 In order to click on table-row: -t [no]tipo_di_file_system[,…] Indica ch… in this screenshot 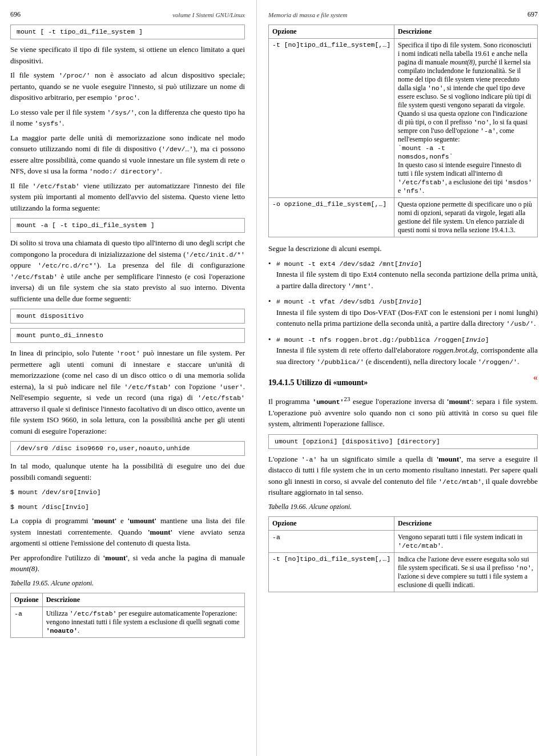, I will do `click(403, 572)`.